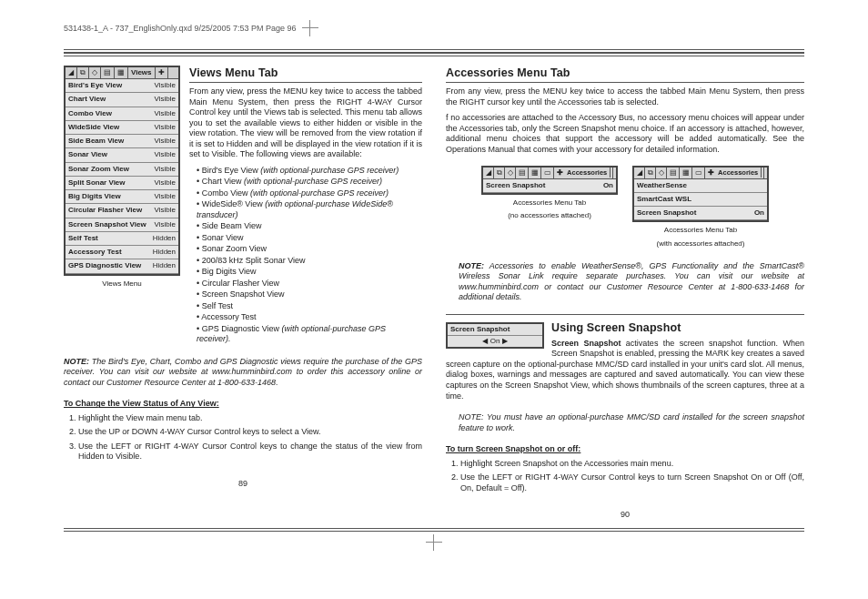 This screenshot has height=599, width=868. What do you see at coordinates (180, 28) in the screenshot?
I see `header-text: 531438-1_A - 737_EnglishOnly.qxd 9/25/20…` at bounding box center [180, 28].